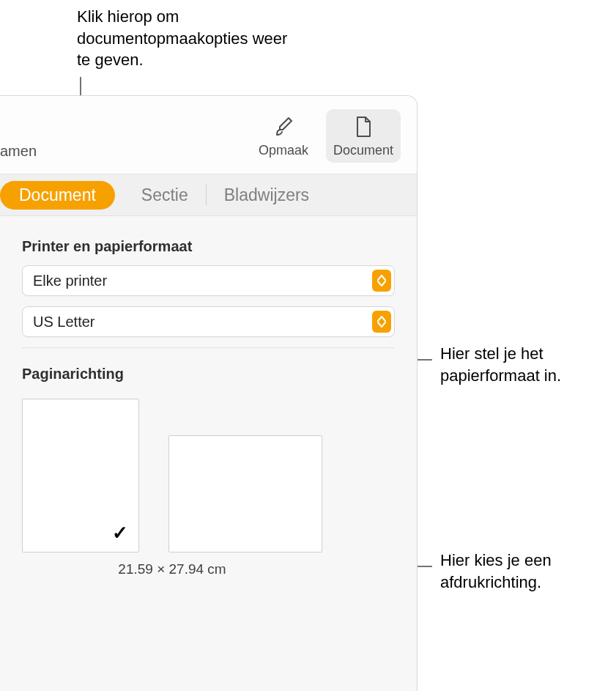  Describe the element at coordinates (208, 195) in the screenshot. I see `inspector-tabs: Document Sectie Bladwijzers` at that location.